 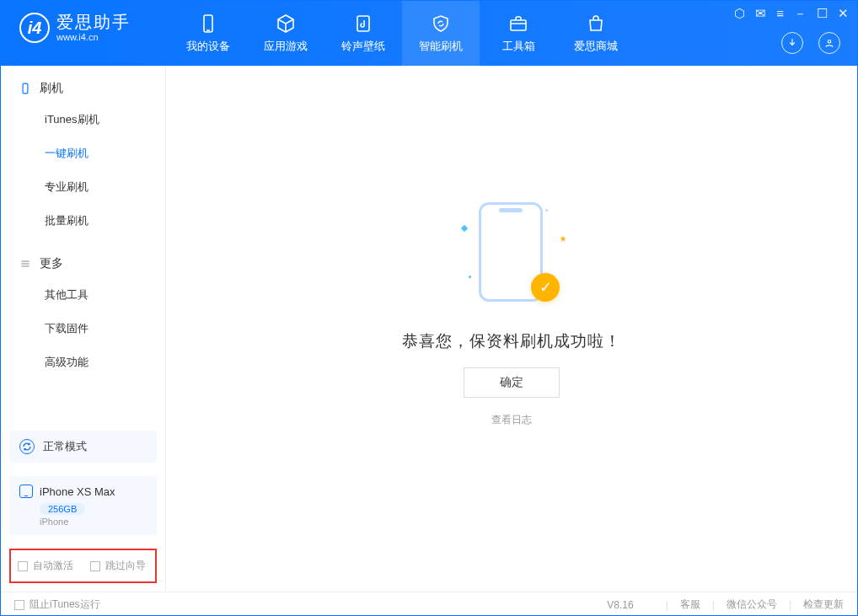 I want to click on close-button: ✕, so click(x=843, y=13).